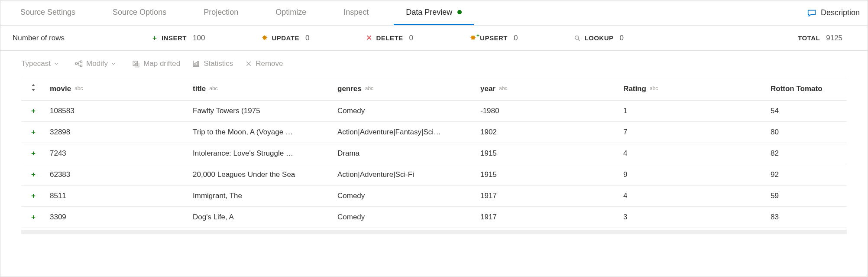 The height and width of the screenshot is (277, 868). I want to click on tab-source-options: Source Options, so click(139, 13).